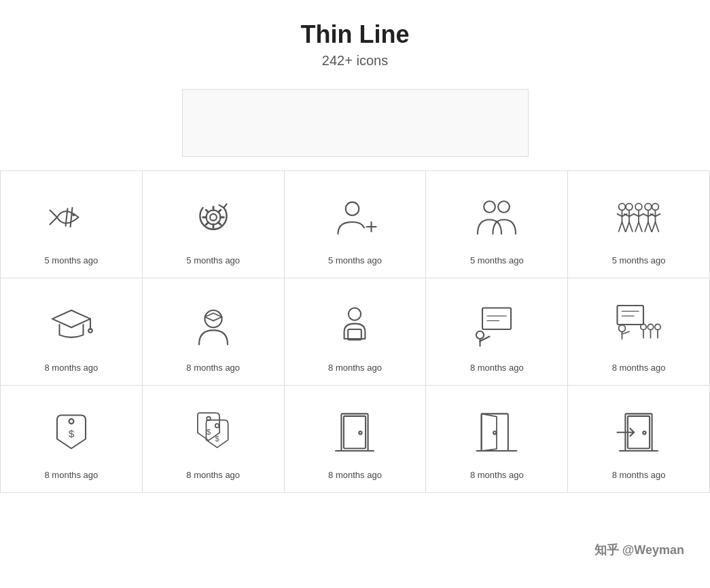 The width and height of the screenshot is (710, 588). Describe the element at coordinates (72, 225) in the screenshot. I see `fish-icon: 5 months ago` at that location.